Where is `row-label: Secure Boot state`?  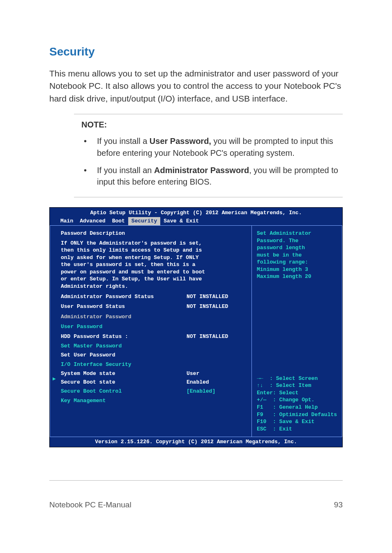 row-label: Secure Boot state is located at coordinates (124, 382).